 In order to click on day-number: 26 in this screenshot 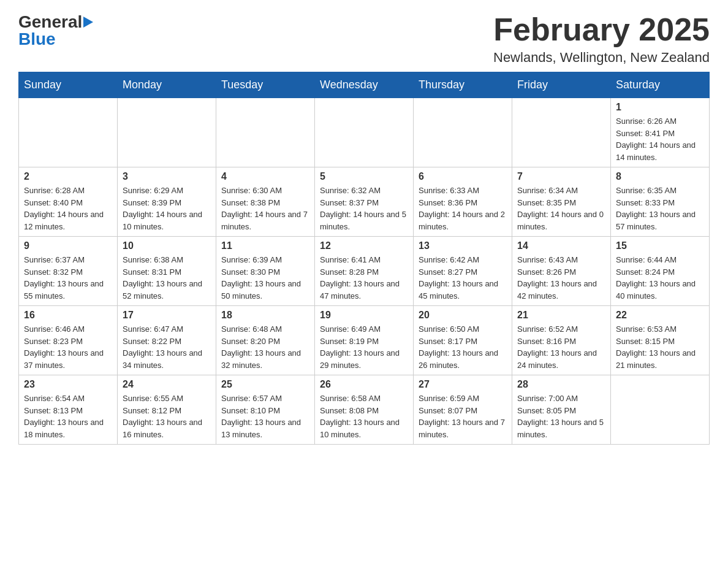, I will do `click(364, 385)`.